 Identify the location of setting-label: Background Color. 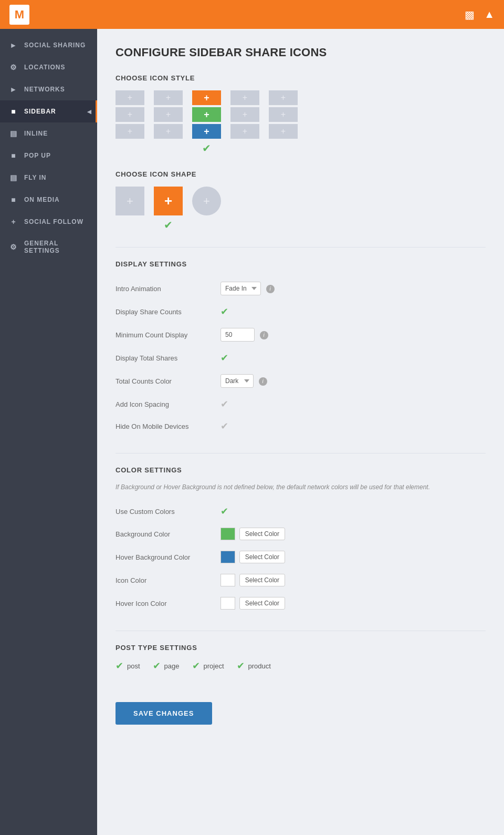
(168, 534).